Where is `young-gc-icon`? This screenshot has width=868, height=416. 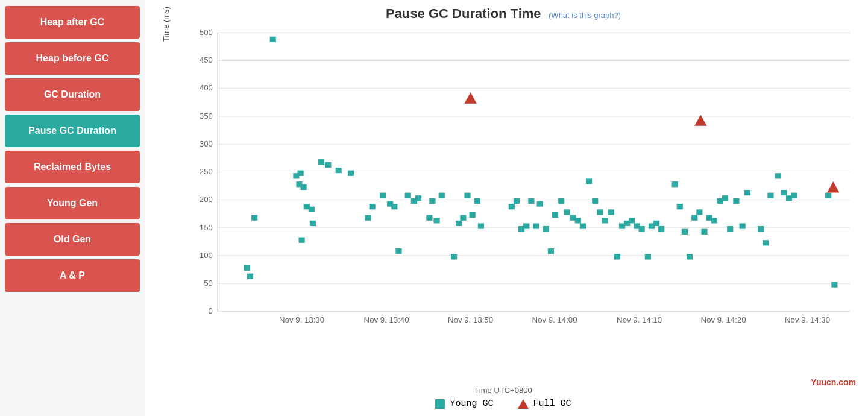 young-gc-icon is located at coordinates (440, 404).